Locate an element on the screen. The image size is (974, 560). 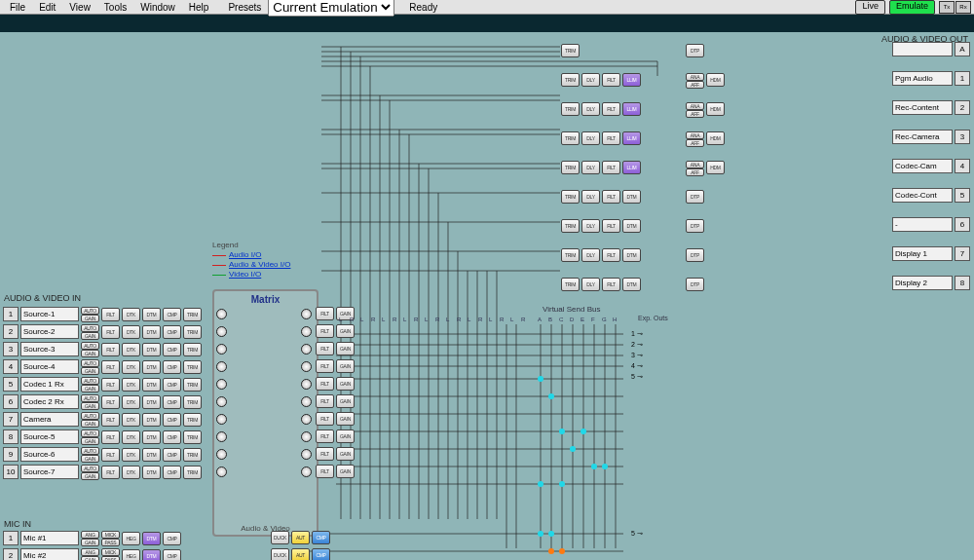
channel-name: Mic #1 is located at coordinates (50, 538).